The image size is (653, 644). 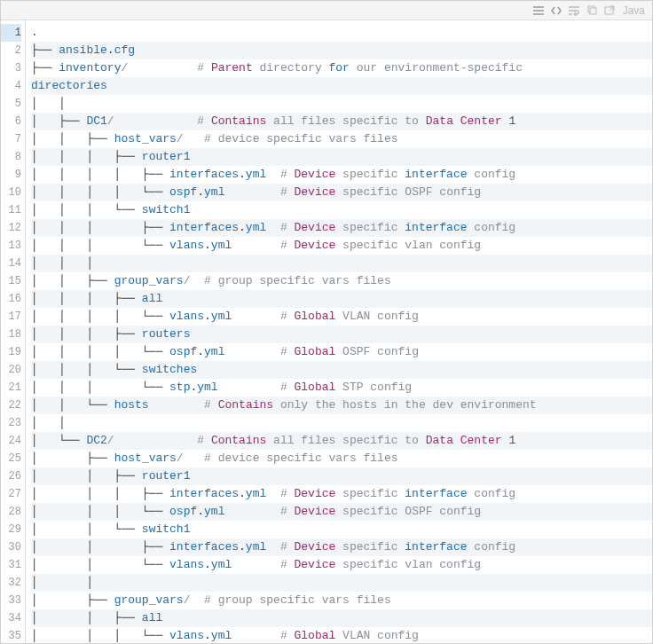 What do you see at coordinates (342, 405) in the screenshot?
I see `code-line: │ │ └── hosts # Contains only the hosts …` at bounding box center [342, 405].